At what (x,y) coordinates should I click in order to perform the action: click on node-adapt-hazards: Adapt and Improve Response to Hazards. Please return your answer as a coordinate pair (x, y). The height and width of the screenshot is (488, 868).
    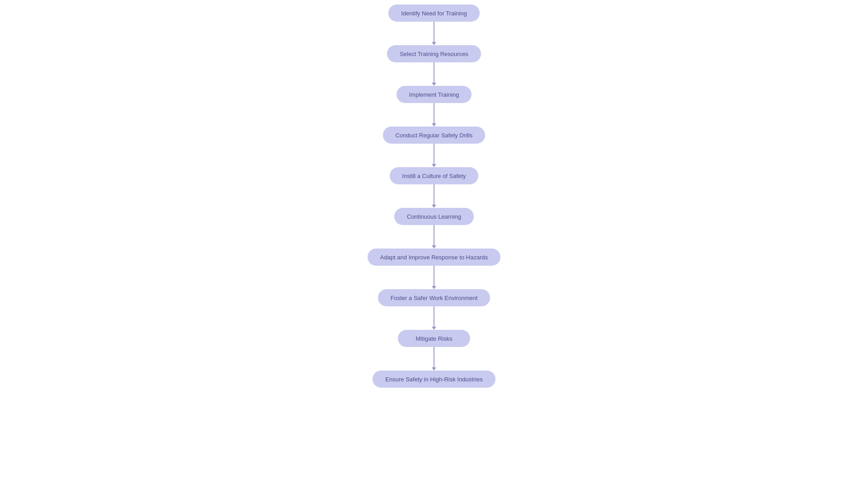
    Looking at the image, I should click on (434, 257).